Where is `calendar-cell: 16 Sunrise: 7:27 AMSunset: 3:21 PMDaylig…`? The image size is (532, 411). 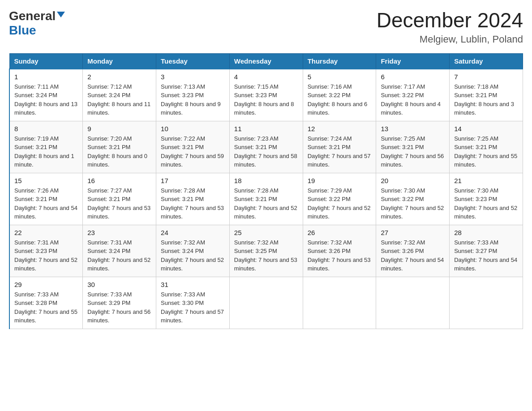
calendar-cell: 16 Sunrise: 7:27 AMSunset: 3:21 PMDaylig… is located at coordinates (120, 199).